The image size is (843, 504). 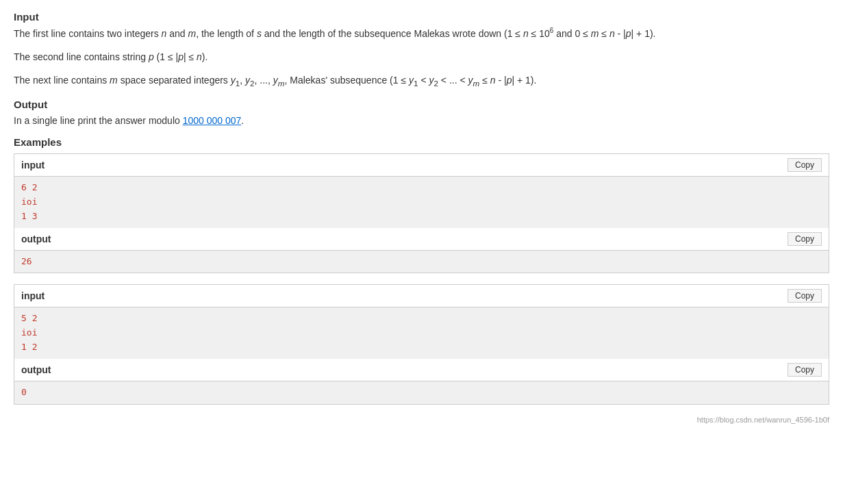 I want to click on footer-note: https://blog.csdn.net/wanrun_4596-1b0f, so click(x=422, y=420).